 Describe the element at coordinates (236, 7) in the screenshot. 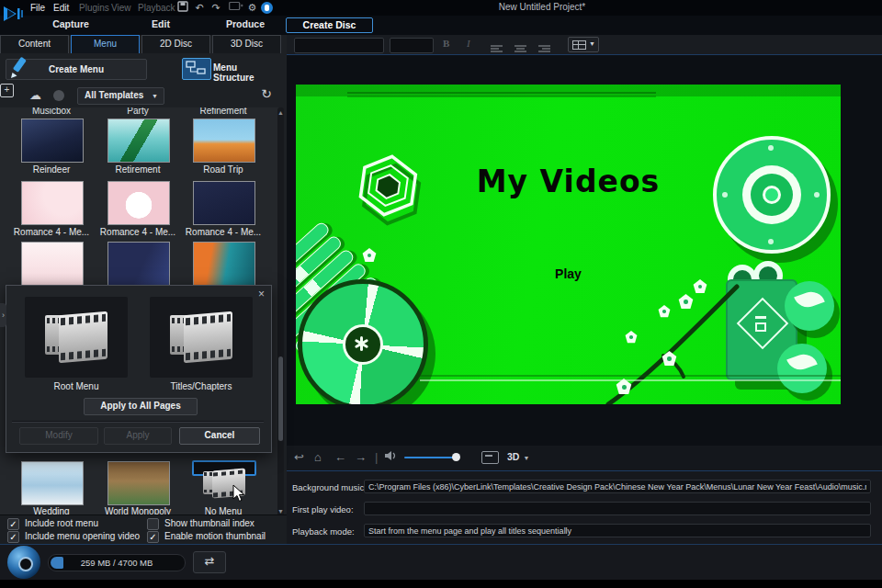

I see `room-view-icon` at that location.